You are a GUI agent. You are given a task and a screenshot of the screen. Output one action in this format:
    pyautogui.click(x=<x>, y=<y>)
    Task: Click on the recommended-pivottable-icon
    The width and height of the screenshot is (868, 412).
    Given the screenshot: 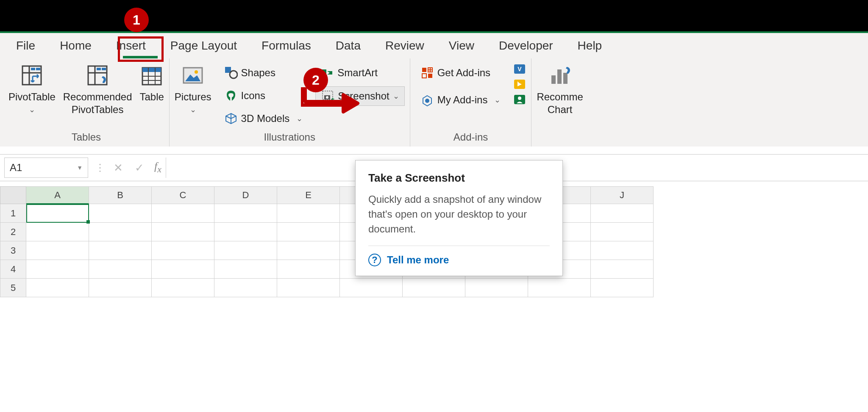 What is the action you would take?
    pyautogui.click(x=97, y=75)
    